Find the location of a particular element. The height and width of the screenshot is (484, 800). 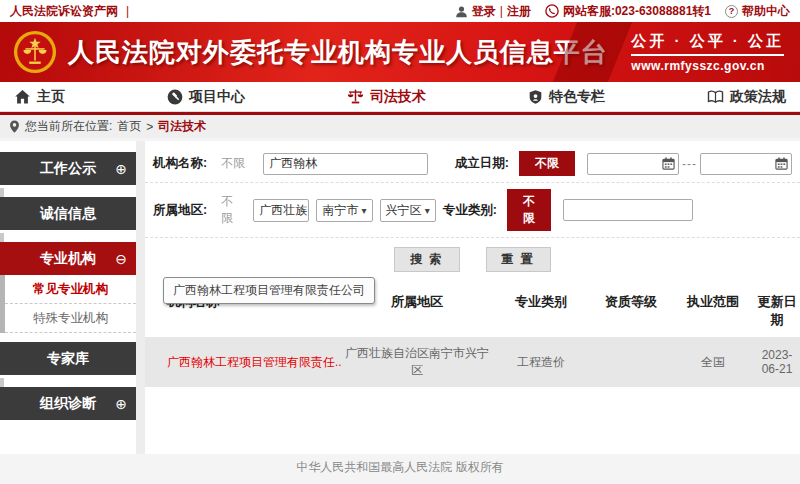

location-pin-icon is located at coordinates (14, 126).